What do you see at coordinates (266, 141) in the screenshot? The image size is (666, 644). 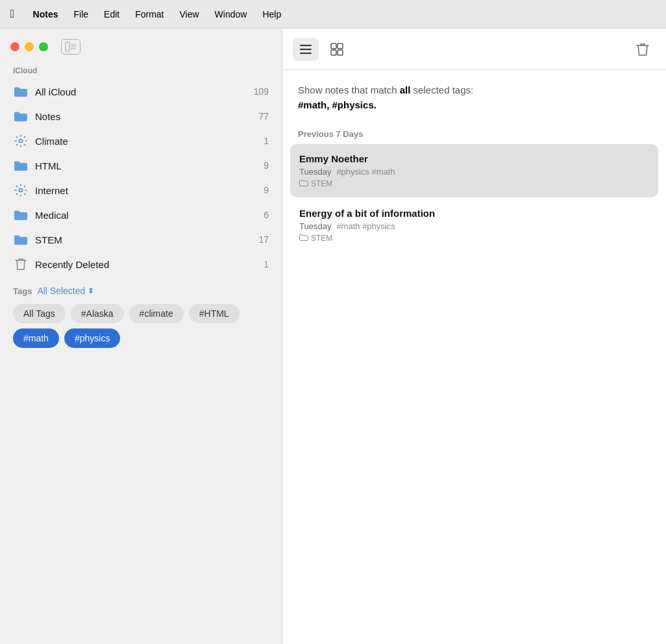 I see `climate-count: 1` at bounding box center [266, 141].